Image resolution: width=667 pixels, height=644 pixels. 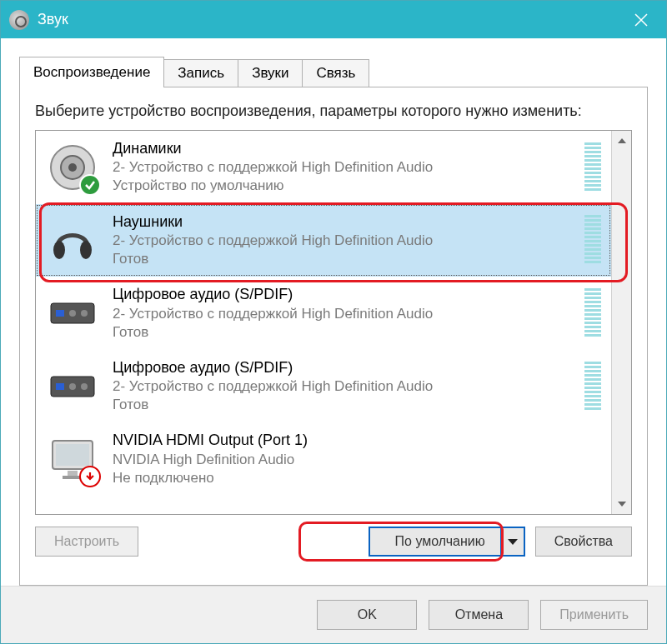 I want to click on scroll-up-button, so click(x=622, y=141).